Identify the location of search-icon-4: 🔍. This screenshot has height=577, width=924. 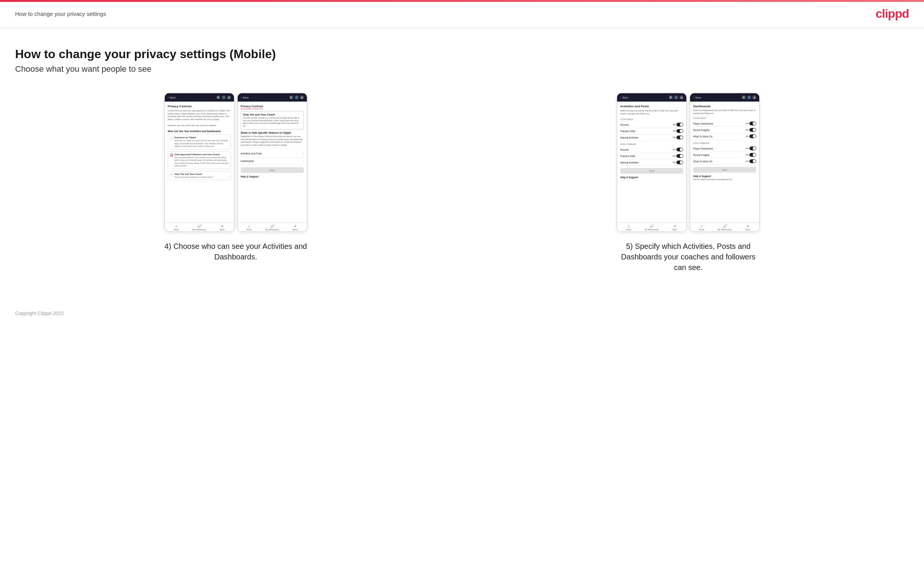
(744, 97).